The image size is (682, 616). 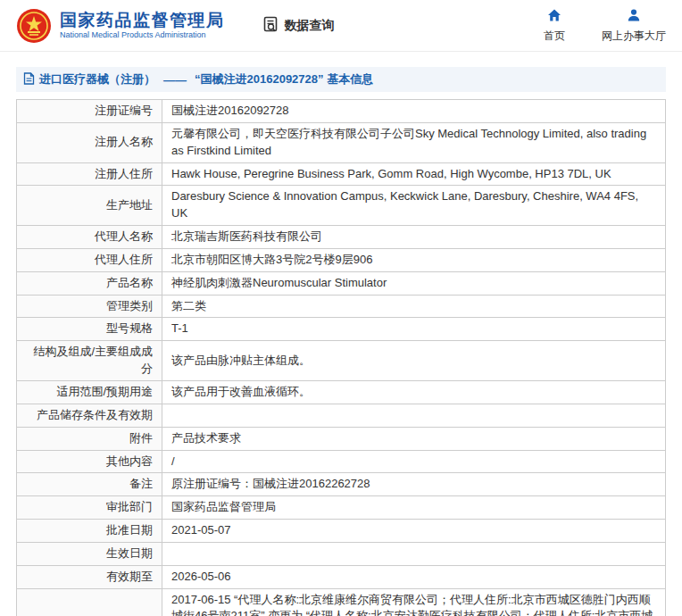 I want to click on row-label: 产品名称, so click(x=89, y=283).